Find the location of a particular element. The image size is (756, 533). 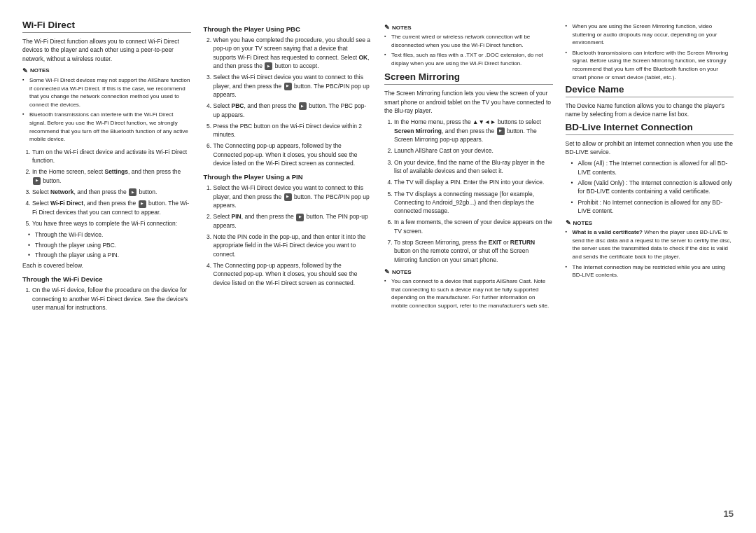

way-item: Through the Wi-Fi device. is located at coordinates (109, 235).